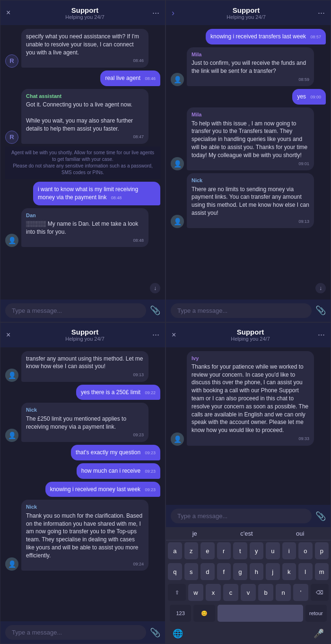 The height and width of the screenshot is (644, 331). Describe the element at coordinates (224, 551) in the screenshot. I see `key-r: r` at that location.